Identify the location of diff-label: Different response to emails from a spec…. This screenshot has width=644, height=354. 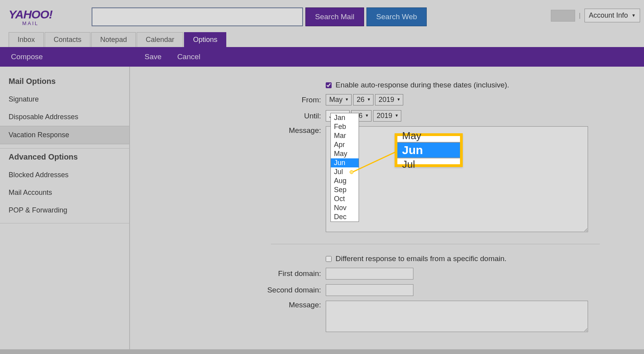
(421, 259).